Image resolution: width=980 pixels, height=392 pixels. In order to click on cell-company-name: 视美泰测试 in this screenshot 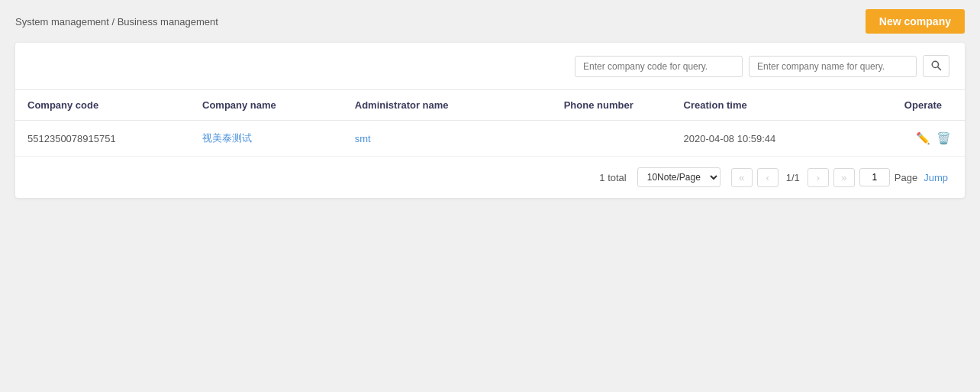, I will do `click(266, 139)`.